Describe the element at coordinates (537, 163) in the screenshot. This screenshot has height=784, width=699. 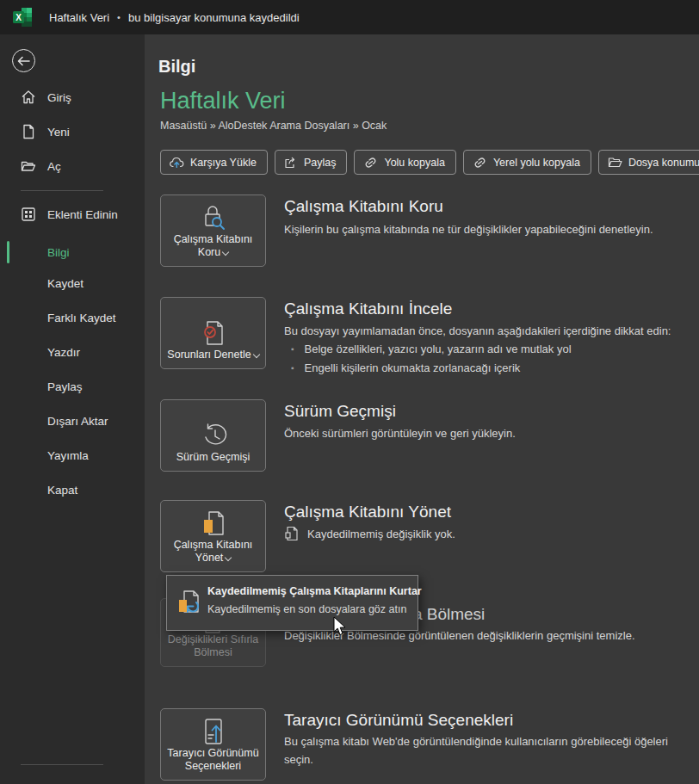
I see `quick-action-label: Yerel yolu kopyala` at that location.